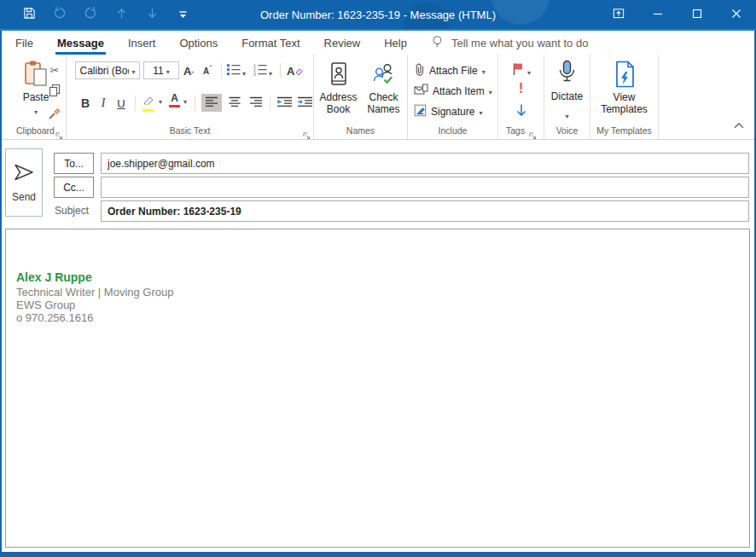 The height and width of the screenshot is (557, 756). I want to click on align-right-icon, so click(256, 103).